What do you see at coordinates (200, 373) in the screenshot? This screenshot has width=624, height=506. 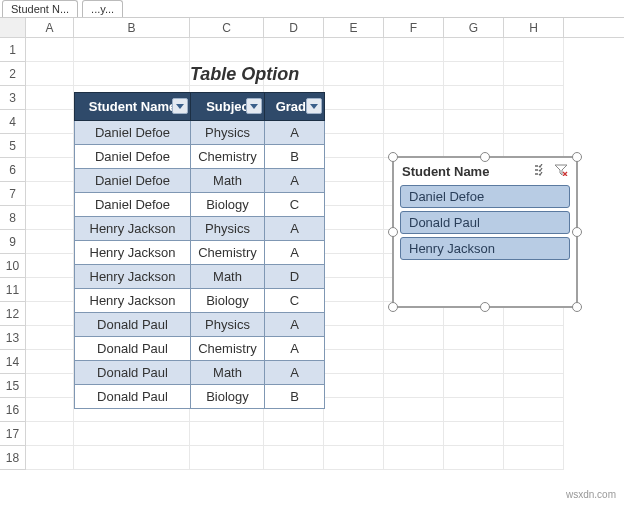 I see `table-row: Donald PaulMathA` at bounding box center [200, 373].